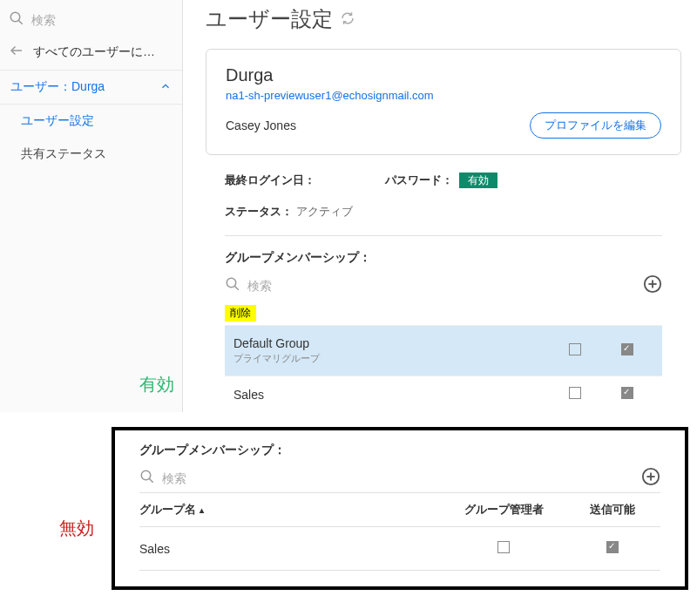  I want to click on status-value: アクティブ, so click(324, 211).